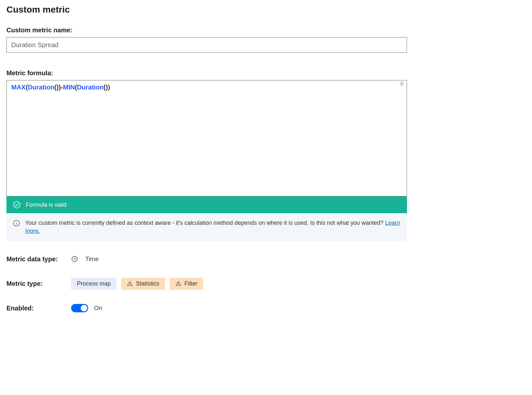  Describe the element at coordinates (207, 30) in the screenshot. I see `metric-name-label: Custom metric name:` at that location.